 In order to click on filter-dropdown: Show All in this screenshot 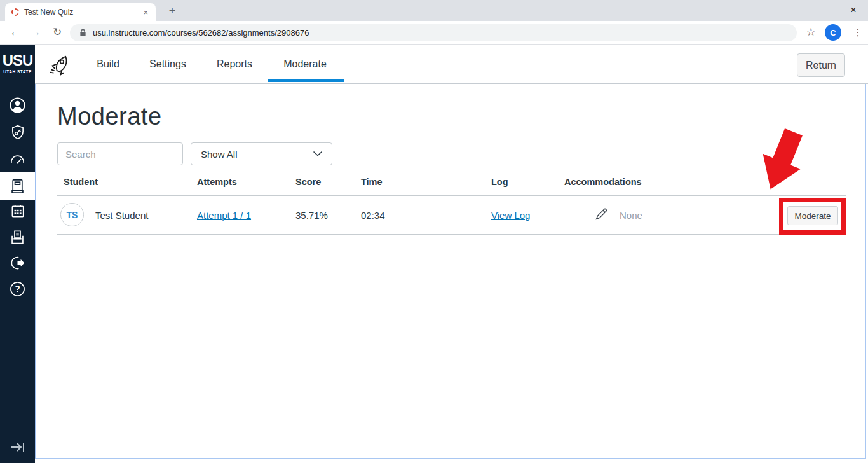, I will do `click(262, 154)`.